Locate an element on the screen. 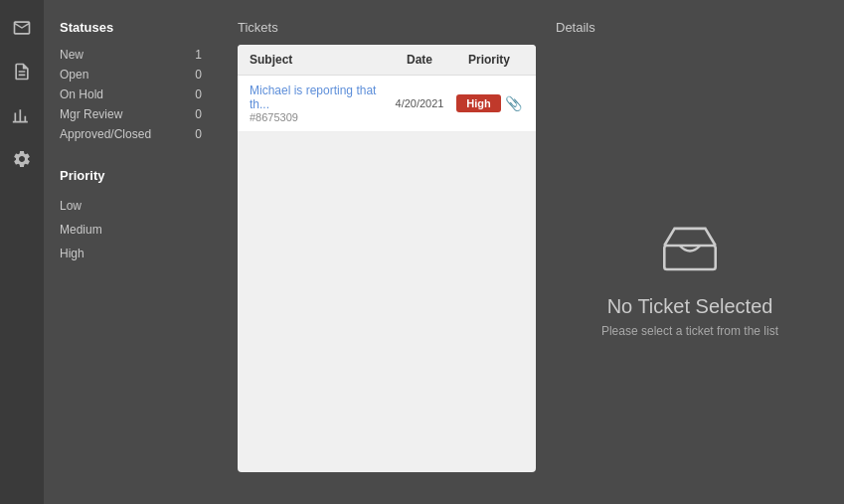 Image resolution: width=844 pixels, height=504 pixels. ticket-subject-col: Michael is reporting that th... #8675309 is located at coordinates (317, 103).